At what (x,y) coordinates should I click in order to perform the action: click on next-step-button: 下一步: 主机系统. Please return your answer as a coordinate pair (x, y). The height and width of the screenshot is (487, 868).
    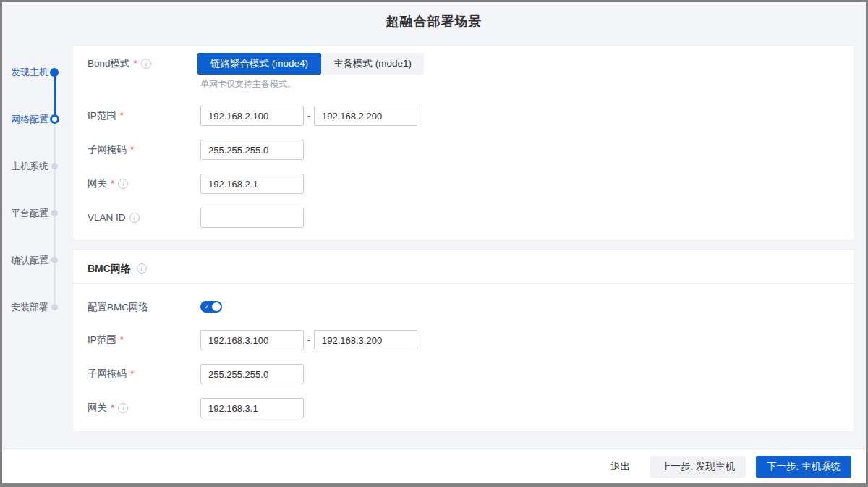
    Looking at the image, I should click on (804, 467).